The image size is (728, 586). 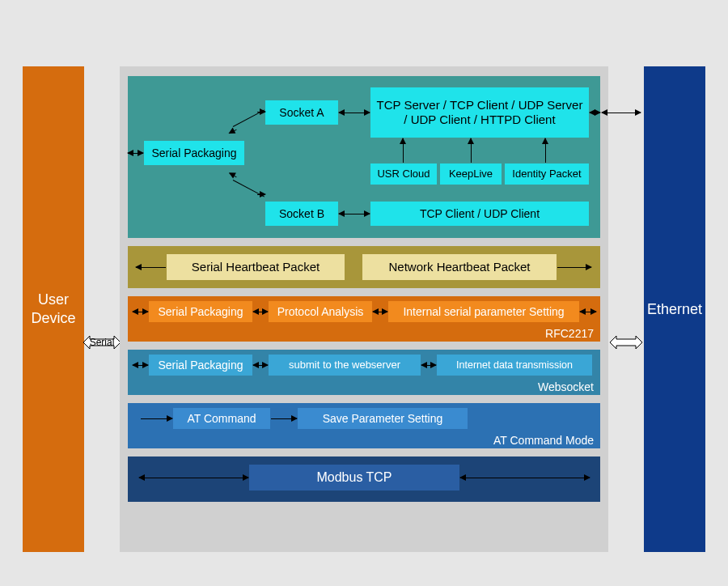 What do you see at coordinates (569, 333) in the screenshot?
I see `rfc2217-label: RFC2217` at bounding box center [569, 333].